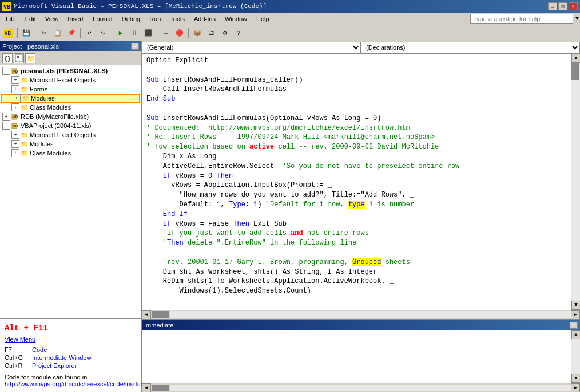  Describe the element at coordinates (573, 6) in the screenshot. I see `close-button: ✕` at that location.